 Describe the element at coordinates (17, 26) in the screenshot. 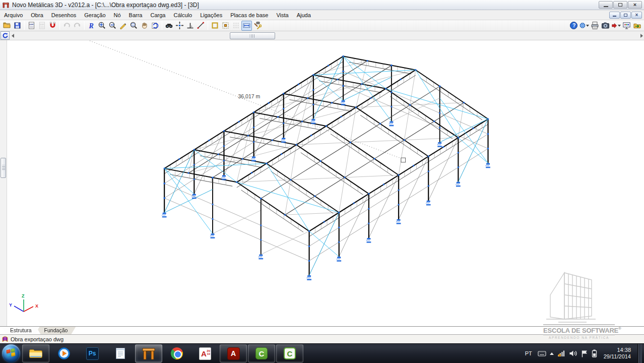

I see `toolbar-save-button` at that location.